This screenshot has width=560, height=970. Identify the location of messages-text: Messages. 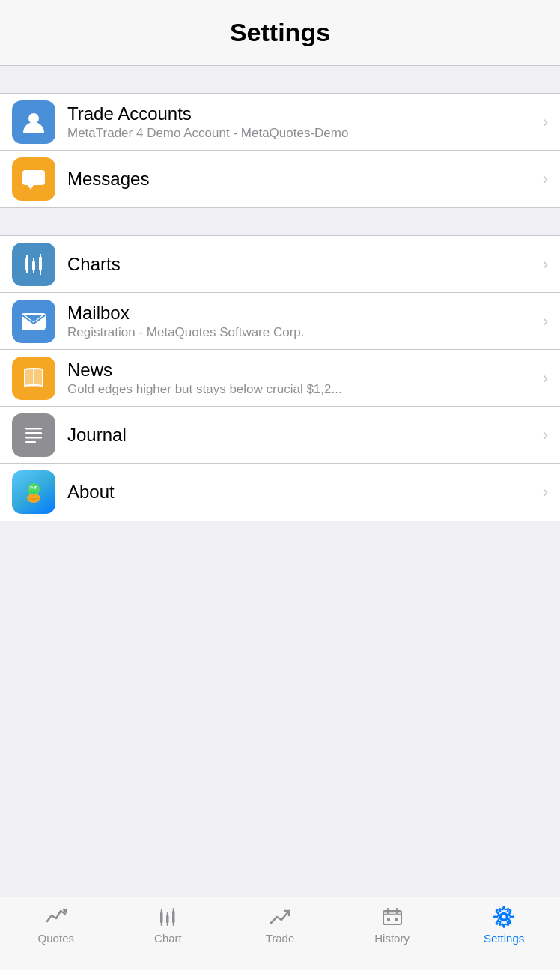
(302, 179).